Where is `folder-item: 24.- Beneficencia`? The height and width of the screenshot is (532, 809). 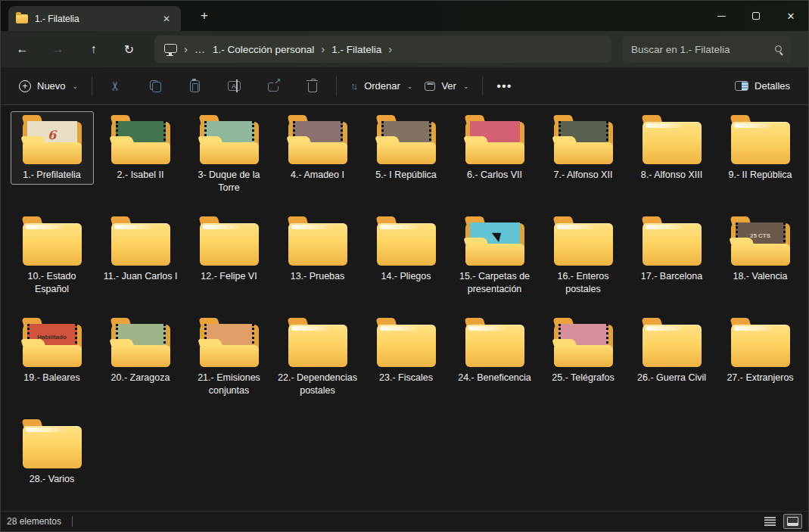 folder-item: 24.- Beneficencia is located at coordinates (495, 351).